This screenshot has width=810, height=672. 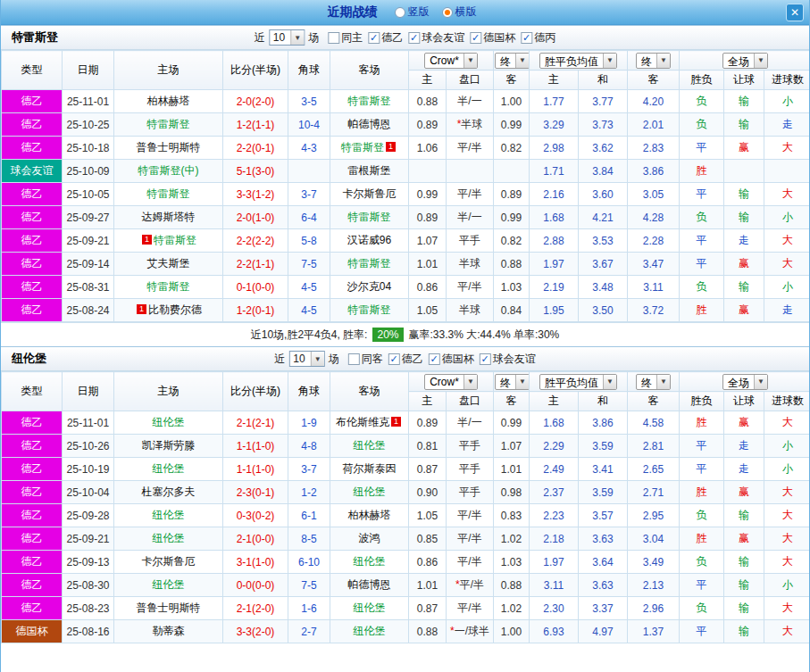 I want to click on match-score: 3-1(1-0), so click(x=255, y=562).